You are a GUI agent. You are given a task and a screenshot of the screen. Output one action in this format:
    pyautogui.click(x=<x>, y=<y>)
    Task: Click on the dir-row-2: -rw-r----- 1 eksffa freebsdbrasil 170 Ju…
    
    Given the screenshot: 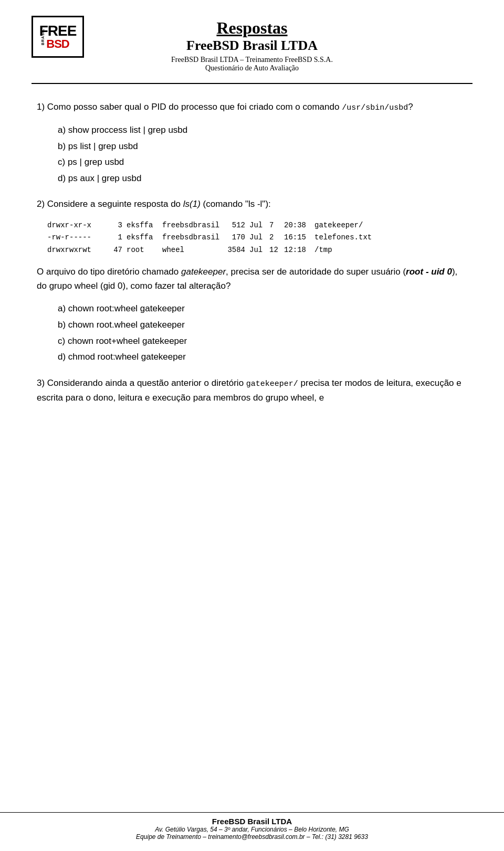 What is the action you would take?
    pyautogui.click(x=257, y=238)
    